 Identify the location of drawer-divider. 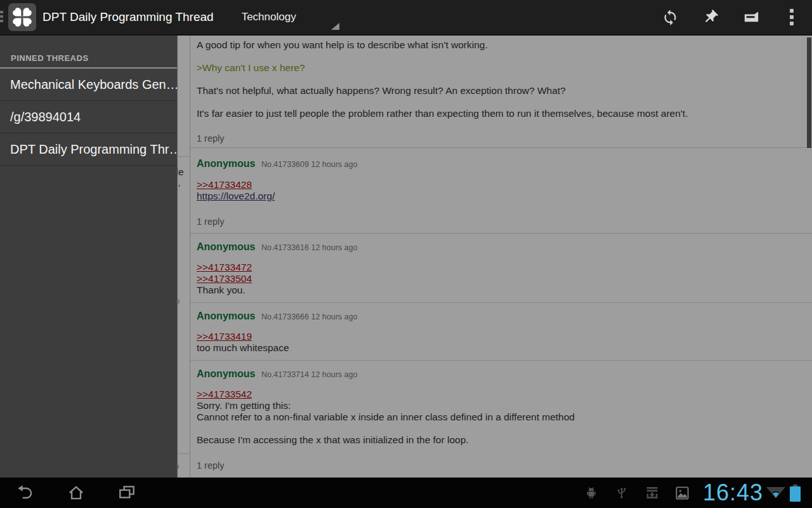
(89, 165).